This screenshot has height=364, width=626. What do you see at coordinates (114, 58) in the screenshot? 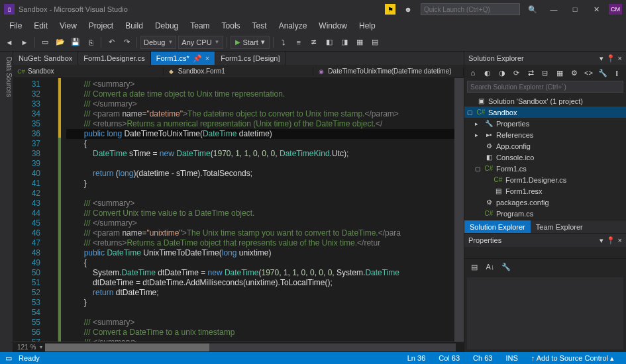
I see `tab-designer-cs: Form1.Designer.cs` at bounding box center [114, 58].